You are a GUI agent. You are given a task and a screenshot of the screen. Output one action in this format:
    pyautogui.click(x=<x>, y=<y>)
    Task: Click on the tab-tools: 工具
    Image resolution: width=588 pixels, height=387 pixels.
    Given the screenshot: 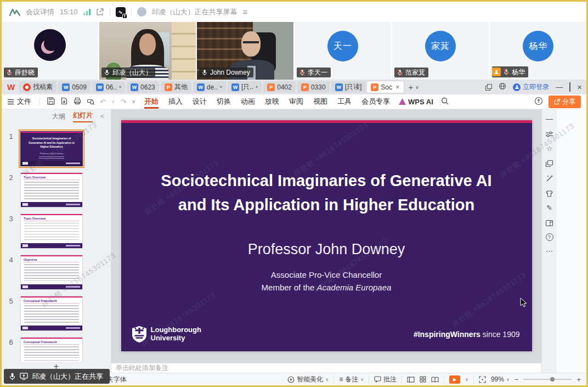 What is the action you would take?
    pyautogui.click(x=344, y=102)
    